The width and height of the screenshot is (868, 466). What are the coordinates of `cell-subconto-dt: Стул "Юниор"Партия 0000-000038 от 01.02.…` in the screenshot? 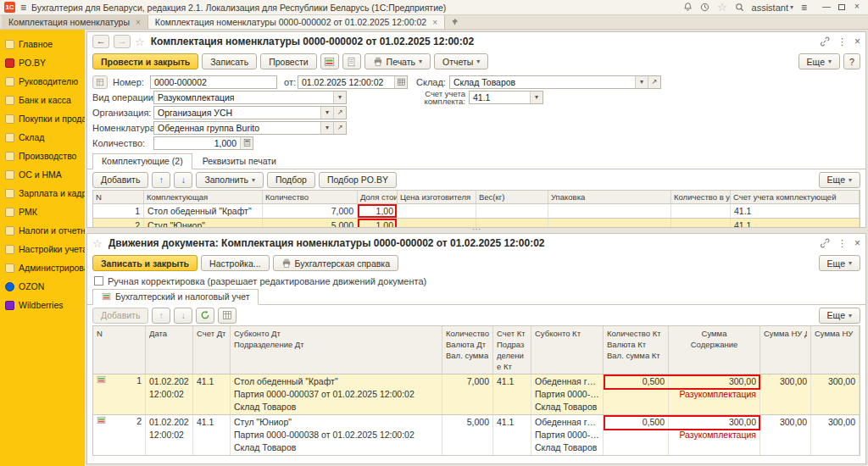 It's located at (337, 435).